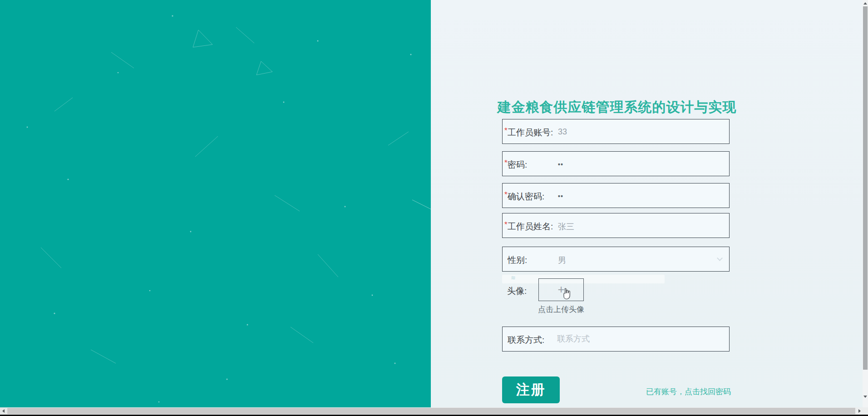  Describe the element at coordinates (530, 227) in the screenshot. I see `name-label: 工作员姓名:` at that location.